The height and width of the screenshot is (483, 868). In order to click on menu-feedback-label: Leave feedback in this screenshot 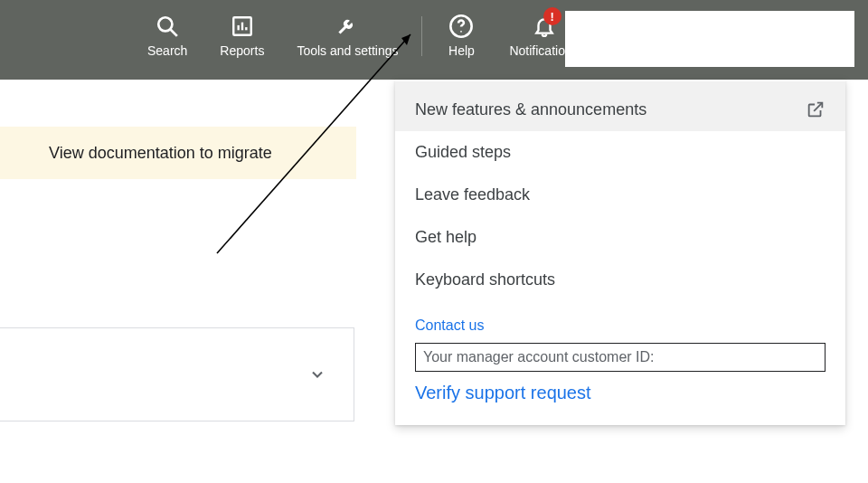, I will do `click(472, 195)`.